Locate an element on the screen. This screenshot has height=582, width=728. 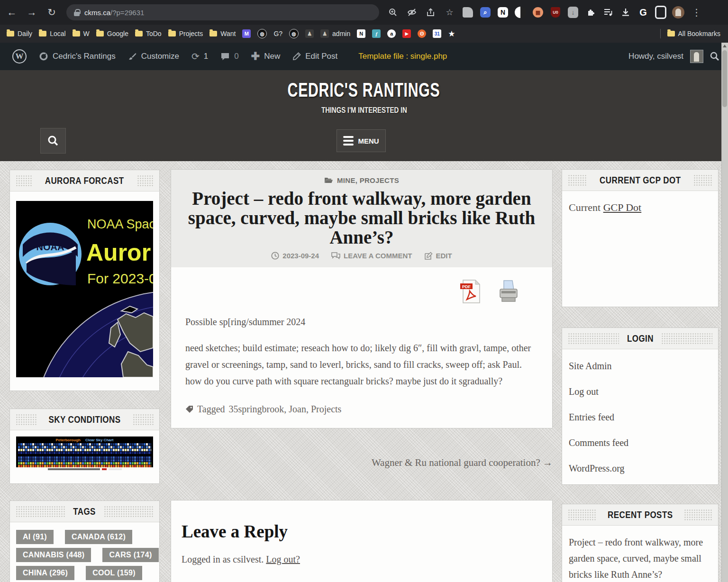
wordpress-org-link: WordPress.org is located at coordinates (640, 468).